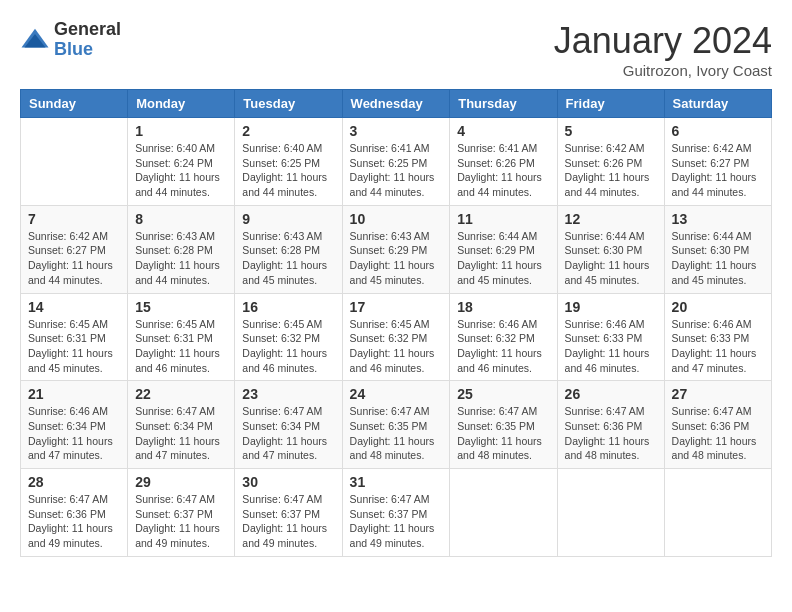 The image size is (792, 612). Describe the element at coordinates (396, 131) in the screenshot. I see `day-number: 3` at that location.